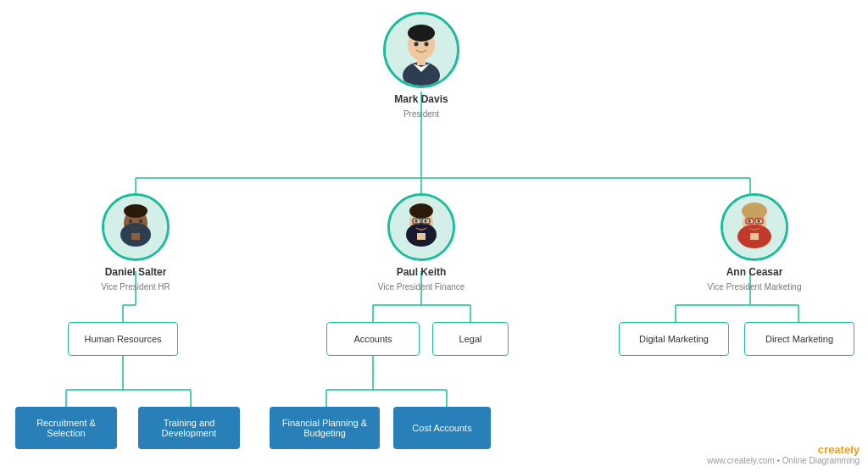 Image resolution: width=868 pixels, height=472 pixels. I want to click on person-daniel: Daniel Salter Vice President HR, so click(136, 242).